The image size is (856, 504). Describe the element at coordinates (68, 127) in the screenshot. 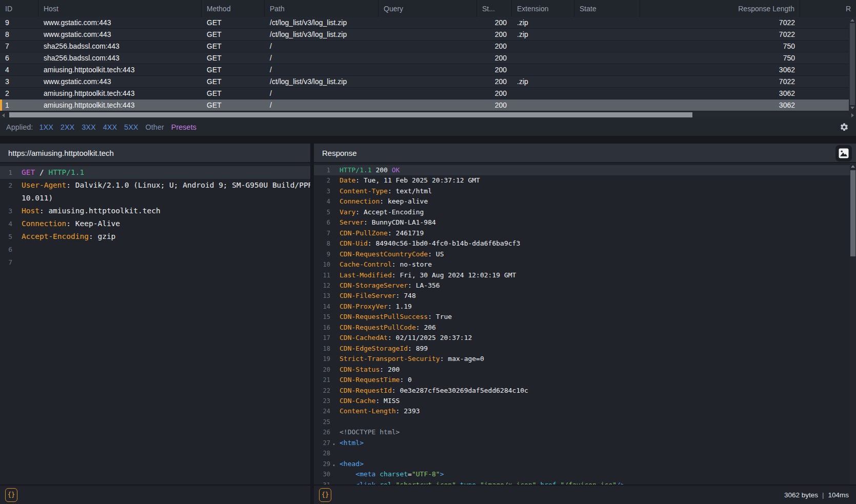

I see `filter-2xx: 2XX` at that location.